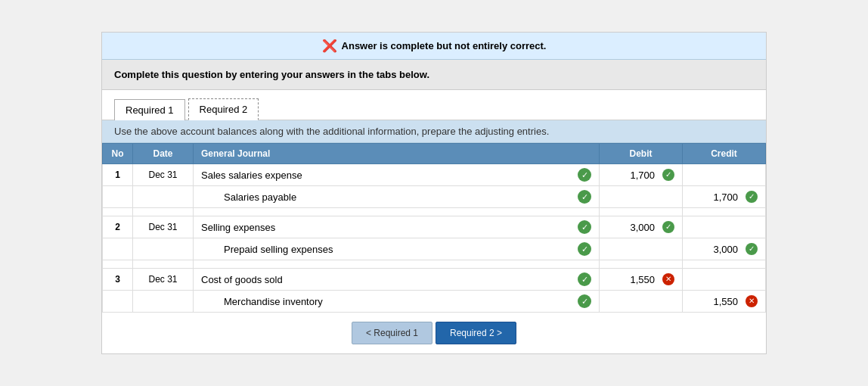 This screenshot has height=386, width=868. What do you see at coordinates (726, 197) in the screenshot?
I see `credit-value: 1,700` at bounding box center [726, 197].